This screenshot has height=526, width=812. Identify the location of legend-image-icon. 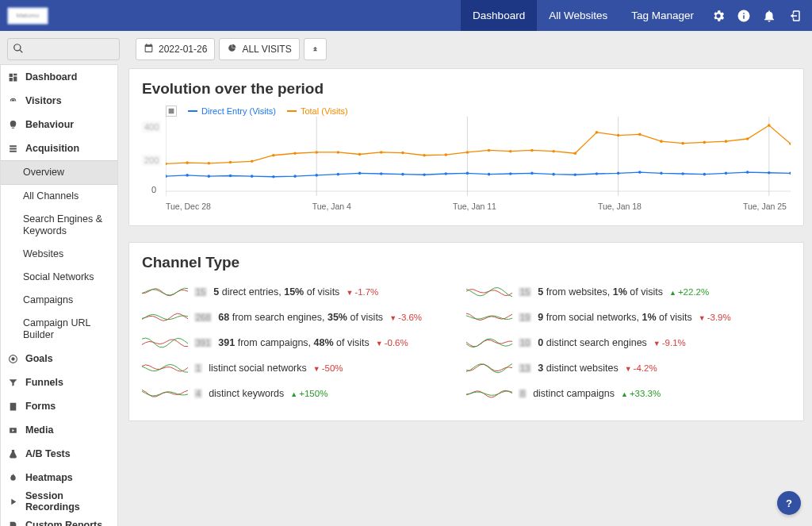
(171, 111).